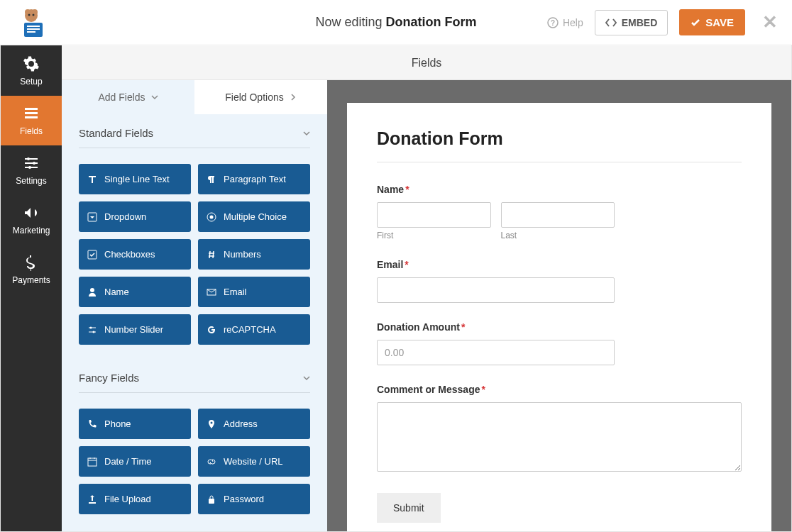 The width and height of the screenshot is (792, 532). Describe the element at coordinates (135, 254) in the screenshot. I see `field-checkboxes: Checkboxes` at that location.